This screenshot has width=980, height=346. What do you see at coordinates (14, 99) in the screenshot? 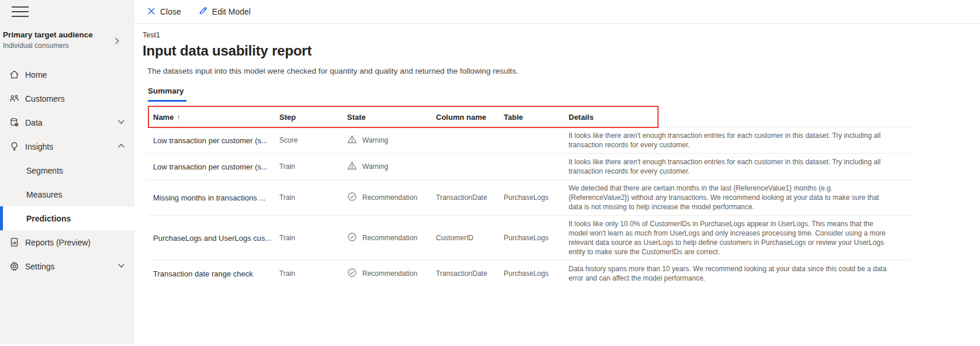
I see `people-icon` at bounding box center [14, 99].